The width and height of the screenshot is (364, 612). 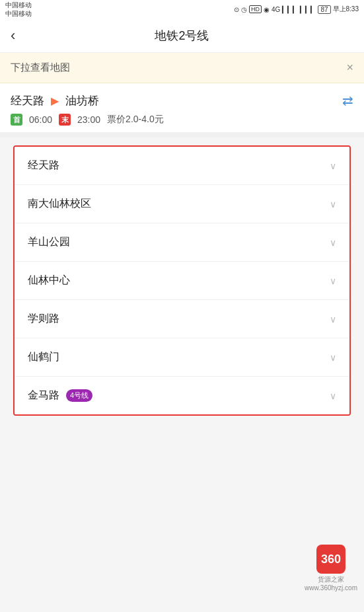 What do you see at coordinates (82, 100) in the screenshot?
I see `to-station: 油坊桥` at bounding box center [82, 100].